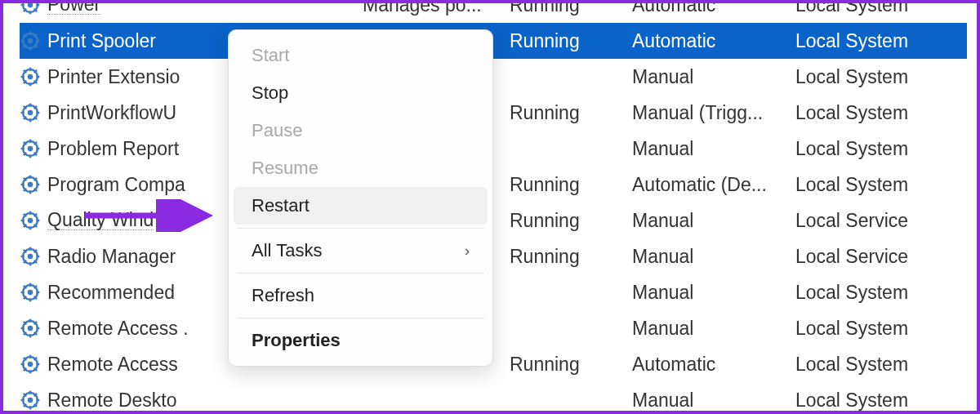  Describe the element at coordinates (361, 251) in the screenshot. I see `menu-all-tasks: All Tasks ›` at that location.